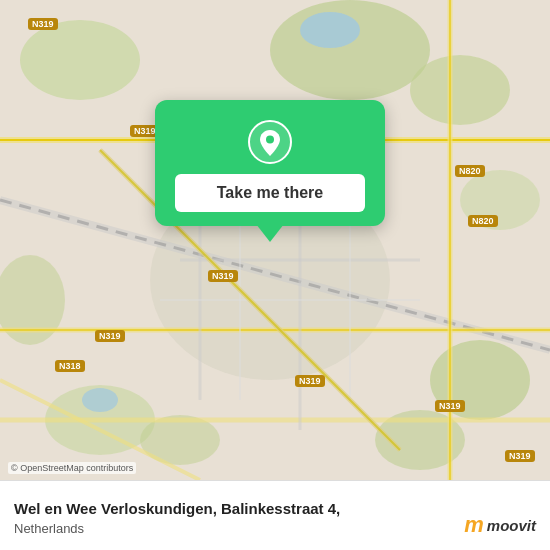 This screenshot has height=550, width=550. What do you see at coordinates (177, 509) in the screenshot?
I see `place-name: Wel en Wee Verloskundigen, Balinkesstraa…` at bounding box center [177, 509].